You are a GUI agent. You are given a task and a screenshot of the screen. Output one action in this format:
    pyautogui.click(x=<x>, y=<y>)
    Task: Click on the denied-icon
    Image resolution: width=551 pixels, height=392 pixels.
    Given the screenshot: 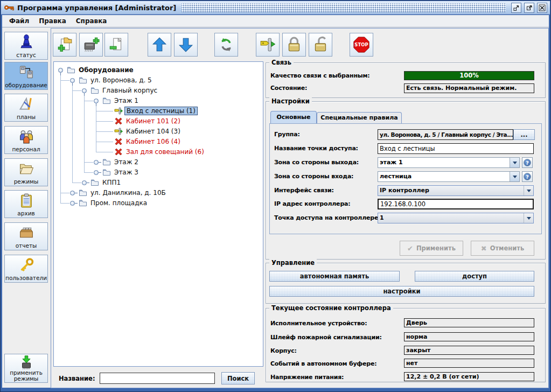 What is the action you would take?
    pyautogui.click(x=118, y=142)
    